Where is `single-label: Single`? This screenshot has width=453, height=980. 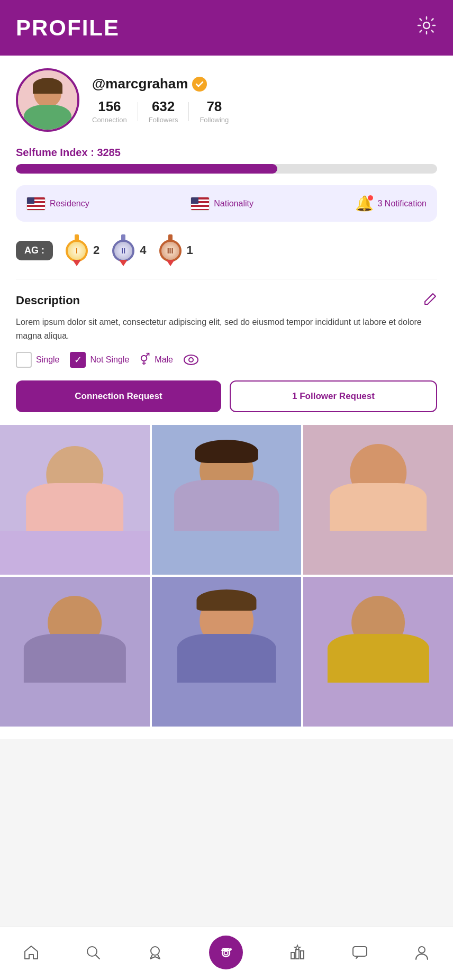
single-label: Single is located at coordinates (48, 360).